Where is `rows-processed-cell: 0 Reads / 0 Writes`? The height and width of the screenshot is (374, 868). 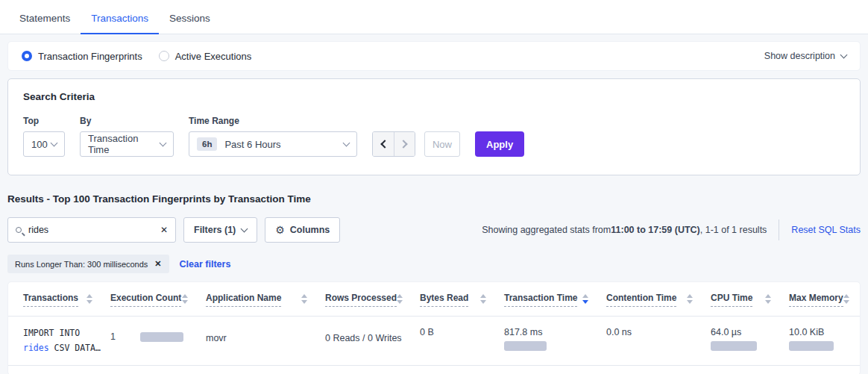
rows-processed-cell: 0 Reads / 0 Writes is located at coordinates (373, 334).